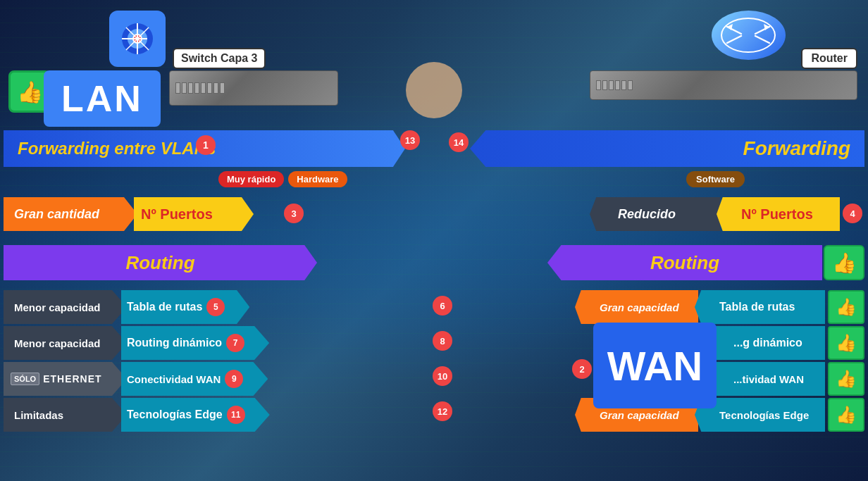  What do you see at coordinates (70, 214) in the screenshot?
I see `gran-cantidad-cell: Gran cantidad` at bounding box center [70, 214].